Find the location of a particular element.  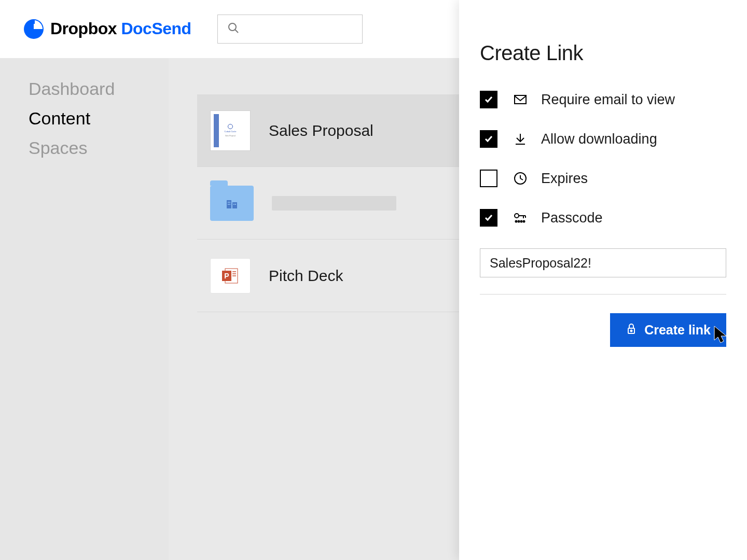

doc-thumbnail-icon: Cobalt Circle Sales Proposal is located at coordinates (230, 131).